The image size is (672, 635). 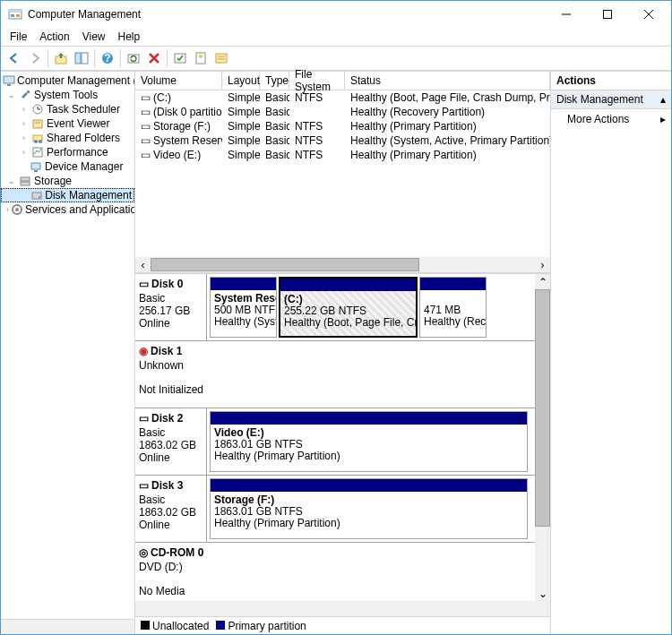 What do you see at coordinates (68, 627) in the screenshot?
I see `tree-hscrollbar` at bounding box center [68, 627].